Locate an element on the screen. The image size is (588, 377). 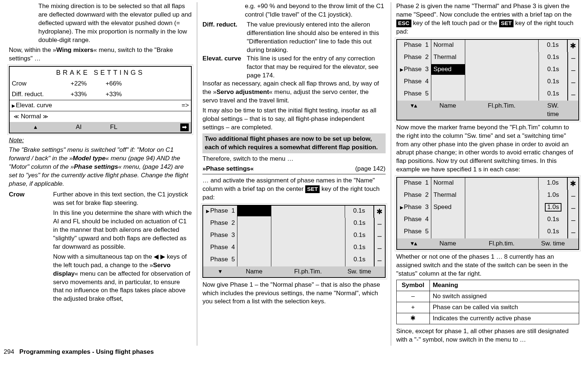
brake-elevat-row: Elevat. curve => is located at coordinates (100, 105).